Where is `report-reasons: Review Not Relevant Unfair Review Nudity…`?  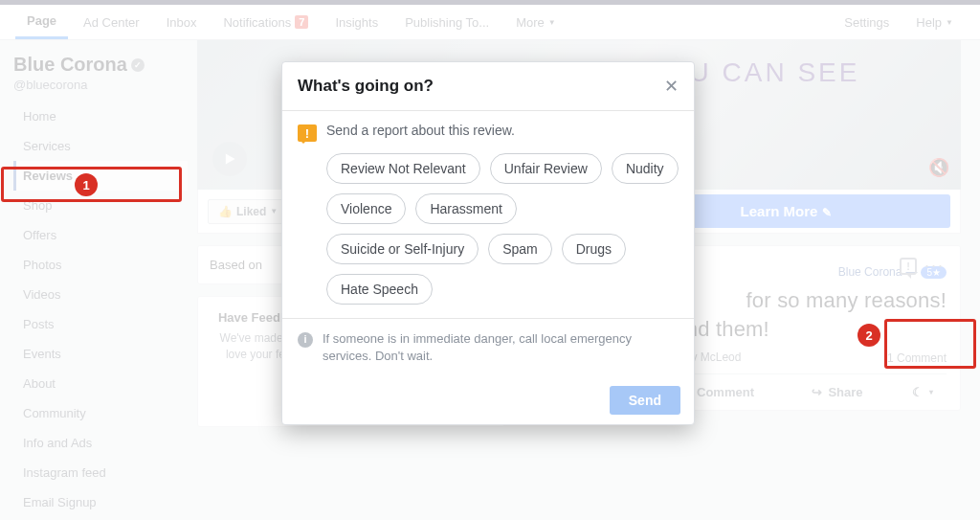 report-reasons: Review Not Relevant Unfair Review Nudity… is located at coordinates (488, 236).